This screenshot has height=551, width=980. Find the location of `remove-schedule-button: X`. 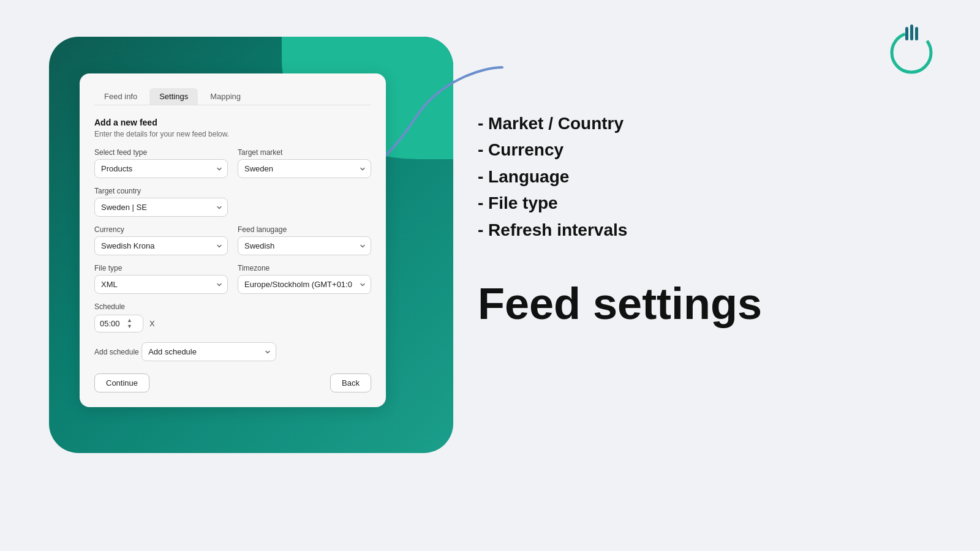

remove-schedule-button: X is located at coordinates (152, 323).